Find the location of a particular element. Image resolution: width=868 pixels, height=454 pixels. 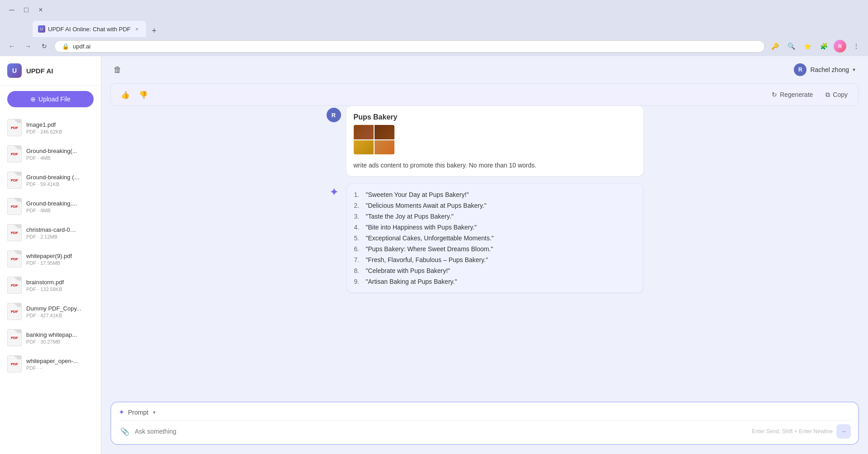

refresh-button: ↻ is located at coordinates (44, 46).